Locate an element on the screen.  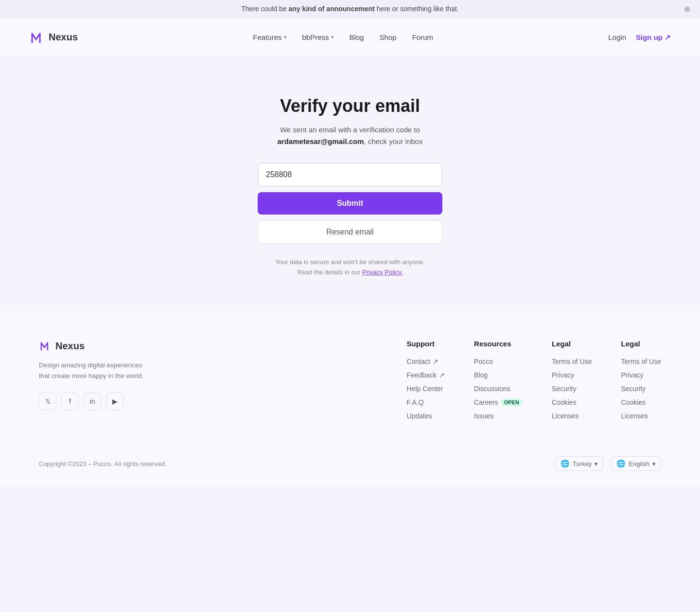
twitter-icon: 𝕏 is located at coordinates (48, 401).